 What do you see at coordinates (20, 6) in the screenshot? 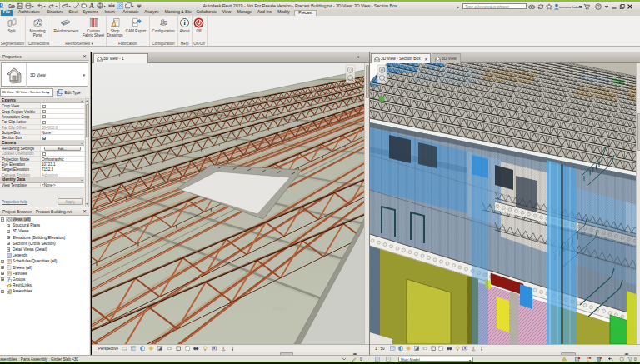
I see `save-icon` at bounding box center [20, 6].